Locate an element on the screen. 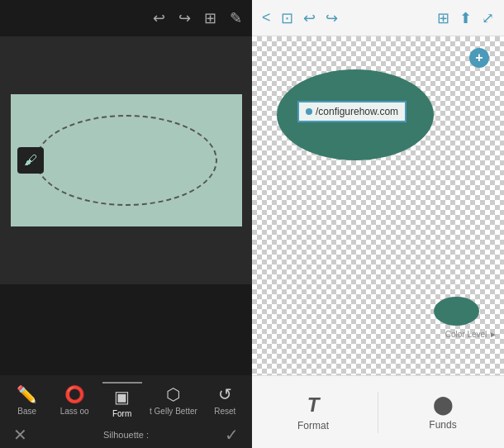 The width and height of the screenshot is (504, 448). format-label: Format is located at coordinates (313, 426).